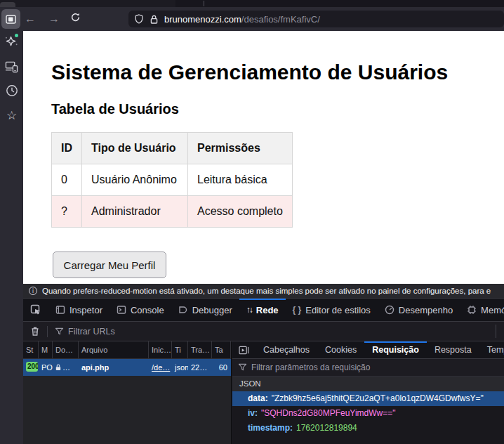 Image resolution: width=504 pixels, height=444 pixels. What do you see at coordinates (8, 4) in the screenshot?
I see `browser-tab-partial` at bounding box center [8, 4].